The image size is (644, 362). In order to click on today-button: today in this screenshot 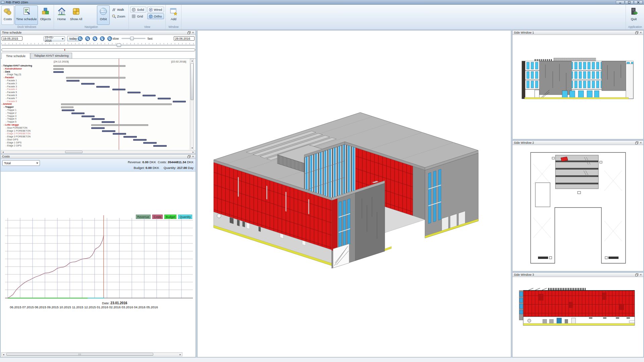, I will do `click(73, 39)`.